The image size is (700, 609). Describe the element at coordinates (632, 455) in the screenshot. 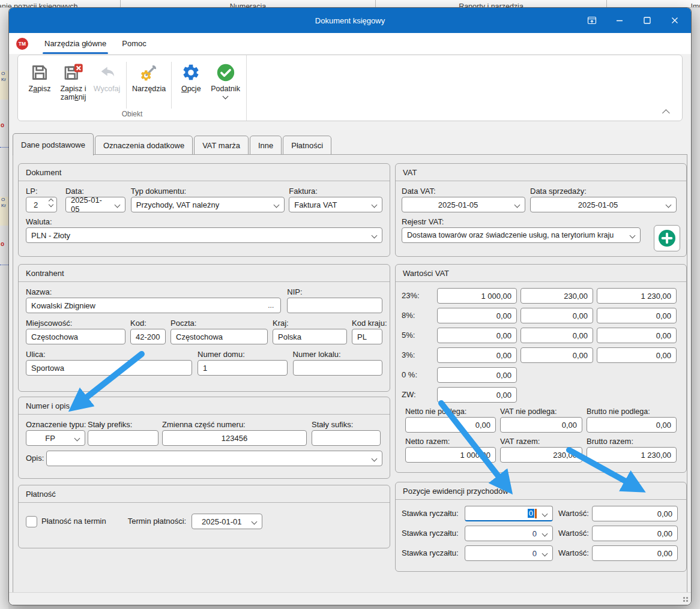

I see `brutto-razem-input: 1 230,00` at that location.